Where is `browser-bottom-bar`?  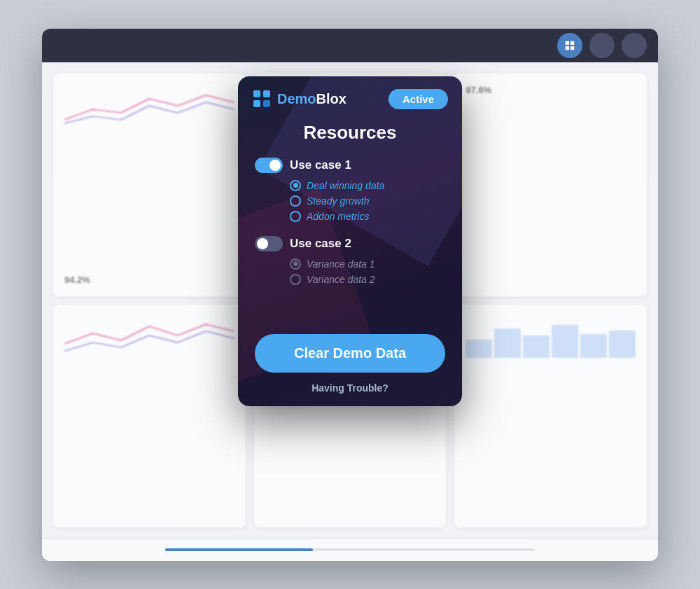 browser-bottom-bar is located at coordinates (350, 550).